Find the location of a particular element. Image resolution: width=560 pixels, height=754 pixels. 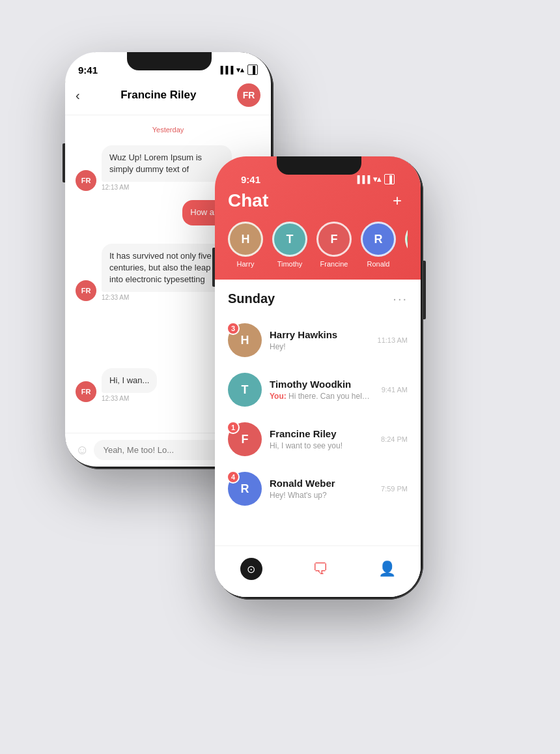

signal-icon-back: ▐▐▐ is located at coordinates (225, 70).